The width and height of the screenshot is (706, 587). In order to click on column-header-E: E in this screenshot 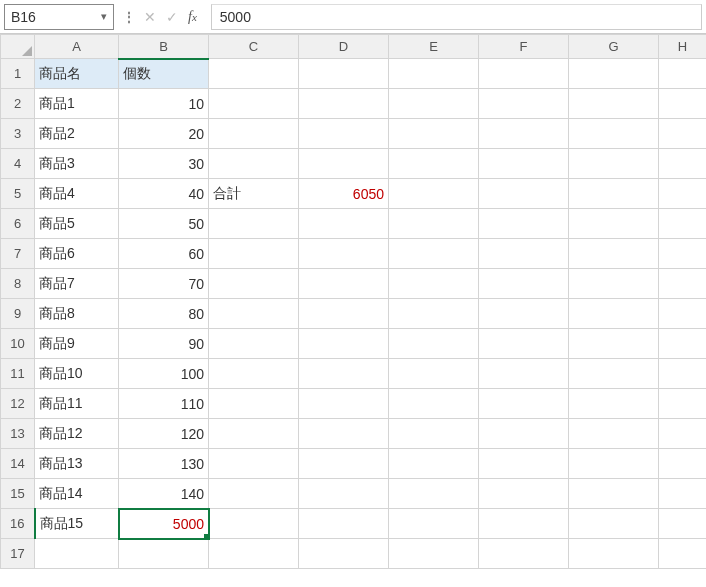, I will do `click(434, 47)`.